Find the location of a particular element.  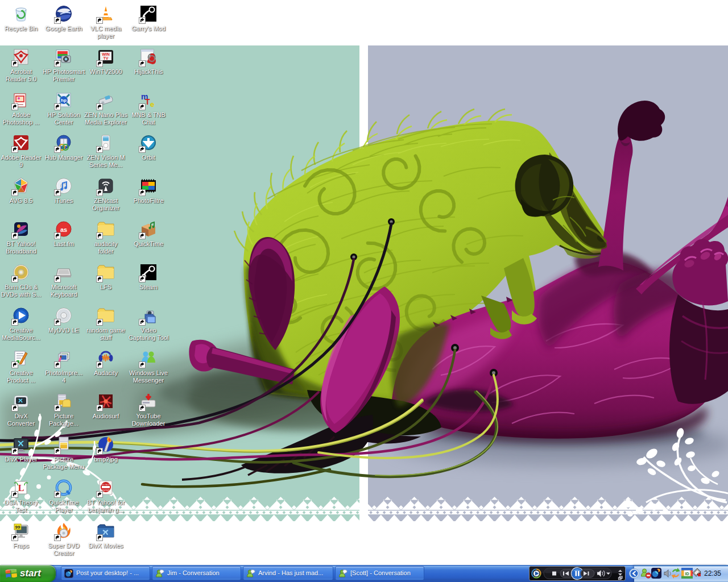

svg-text: ID is located at coordinates (687, 574).